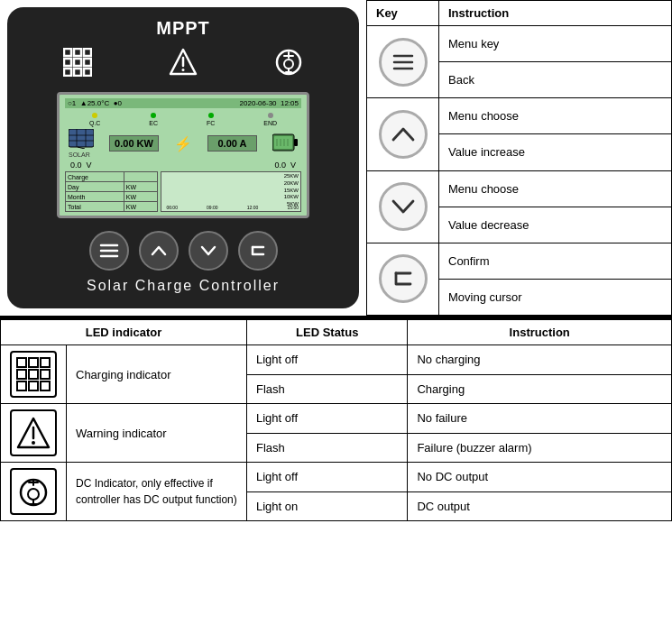 The image size is (672, 643). I want to click on key-row-confirm: Confirm, so click(520, 261).